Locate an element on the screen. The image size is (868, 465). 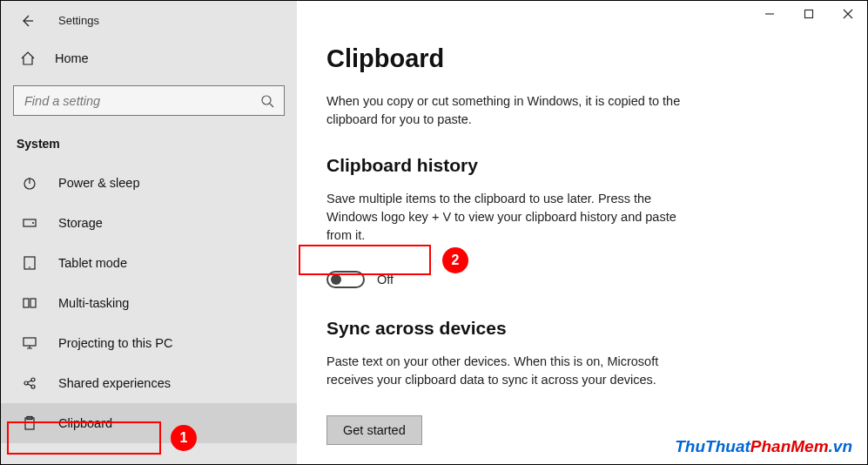
history-heading: Clipboard history is located at coordinates (582, 165).